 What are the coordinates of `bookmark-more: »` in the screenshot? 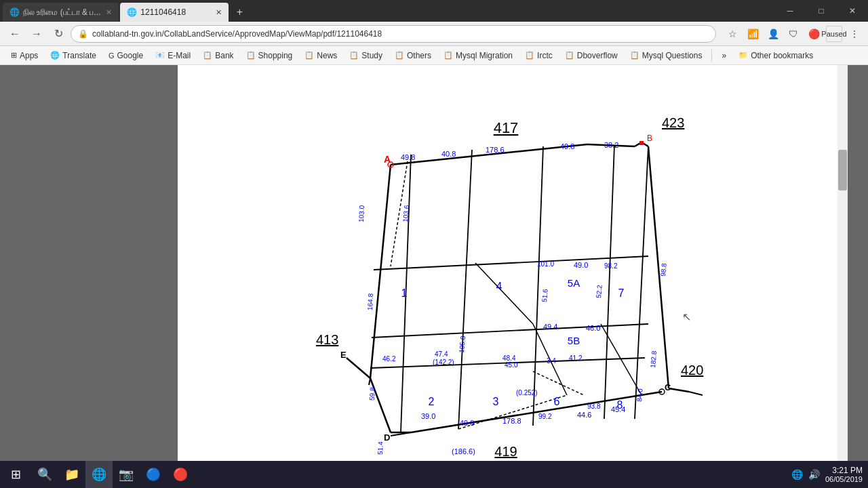 It's located at (724, 56).